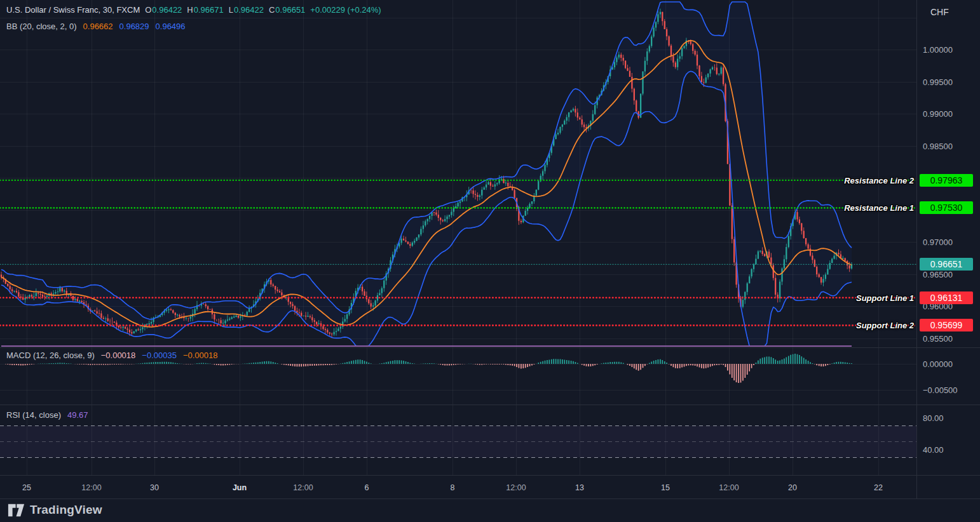 Image resolution: width=980 pixels, height=522 pixels. I want to click on price-tick-label: 0.98500, so click(938, 146).